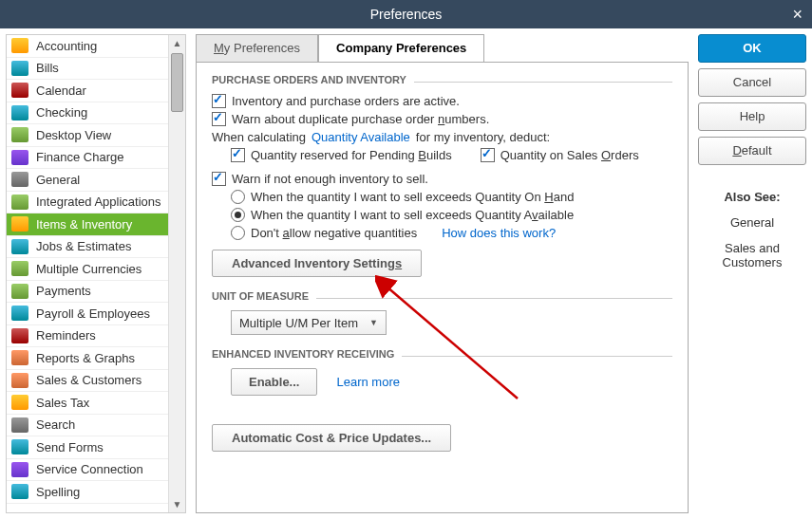  Describe the element at coordinates (87, 471) in the screenshot. I see `sidebar-item-service-connection: Service Connection` at that location.